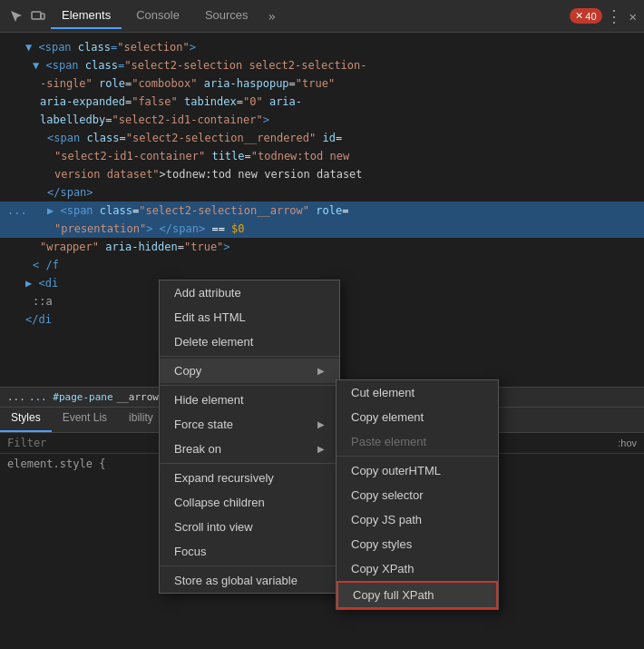 This screenshot has height=649, width=644. Describe the element at coordinates (322, 174) in the screenshot. I see `dom-line: version dataset">todnew:tod new version …` at that location.